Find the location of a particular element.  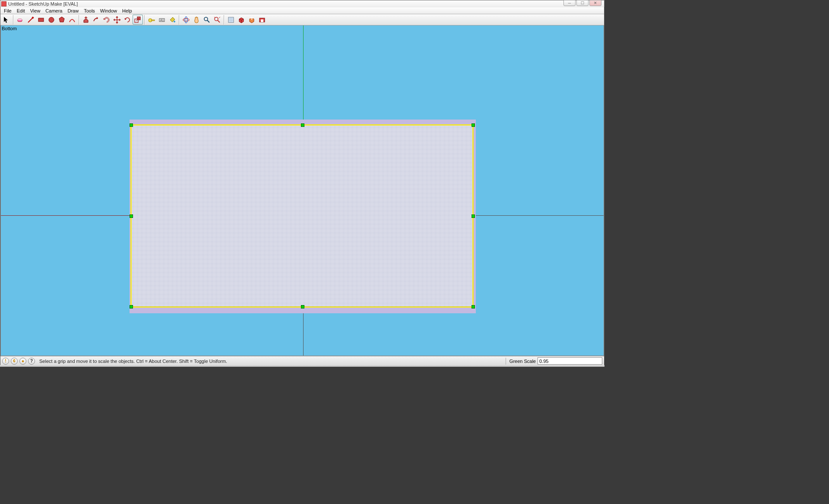

line-tool is located at coordinates (31, 20).